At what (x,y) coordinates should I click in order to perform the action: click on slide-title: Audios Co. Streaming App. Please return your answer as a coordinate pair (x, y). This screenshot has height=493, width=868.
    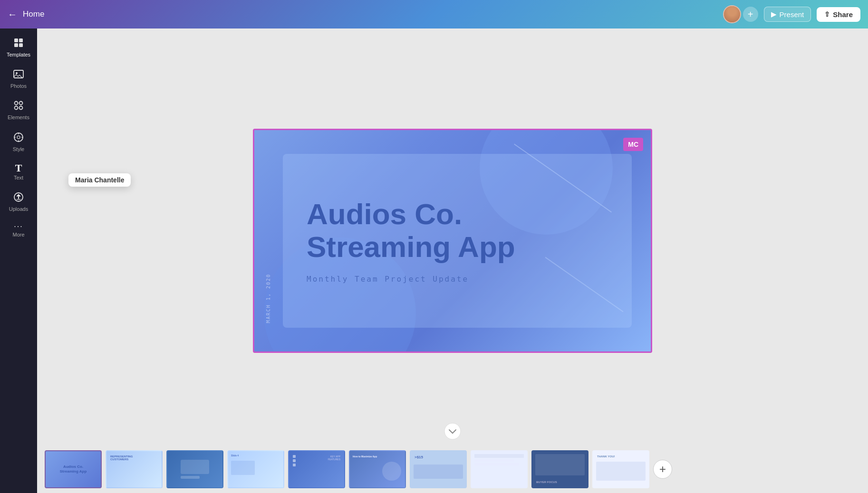
    Looking at the image, I should click on (457, 230).